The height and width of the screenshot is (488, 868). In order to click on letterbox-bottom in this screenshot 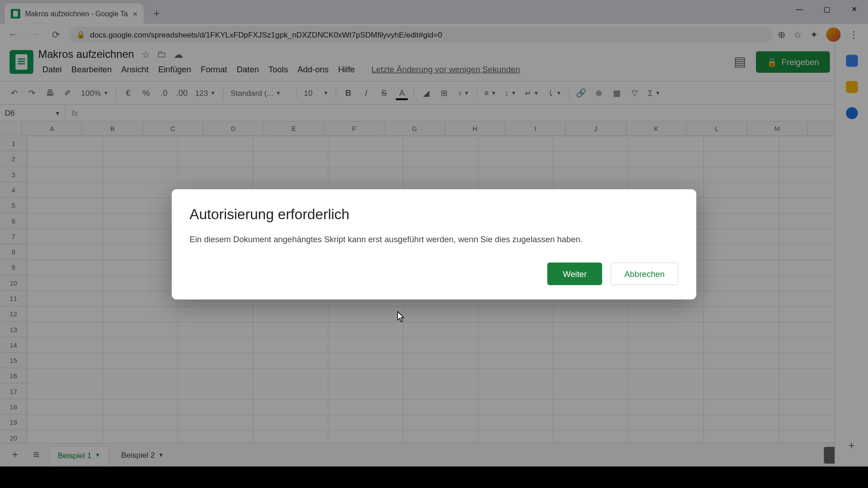, I will do `click(434, 477)`.